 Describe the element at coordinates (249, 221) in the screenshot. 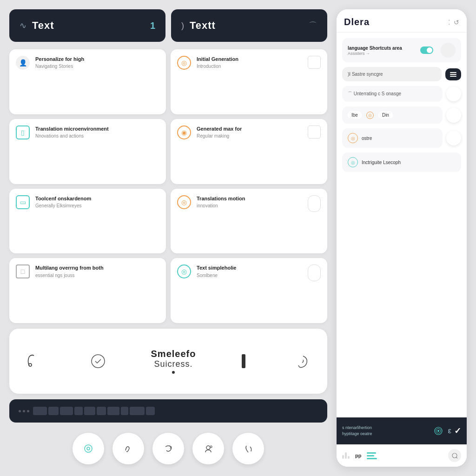

I see `feature-card-6: ◎ Translations motion innovation` at that location.